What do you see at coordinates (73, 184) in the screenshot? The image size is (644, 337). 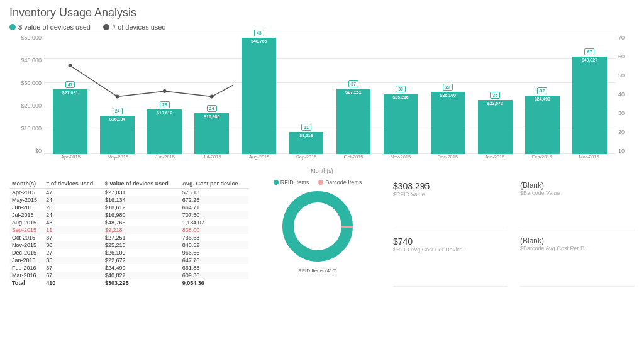 I see `col-count: # of devices used` at bounding box center [73, 184].